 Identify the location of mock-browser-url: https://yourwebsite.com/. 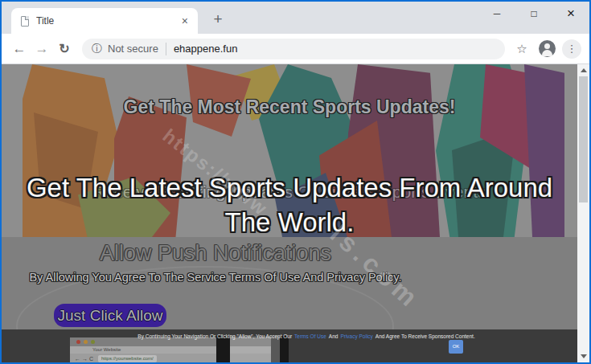
(127, 358).